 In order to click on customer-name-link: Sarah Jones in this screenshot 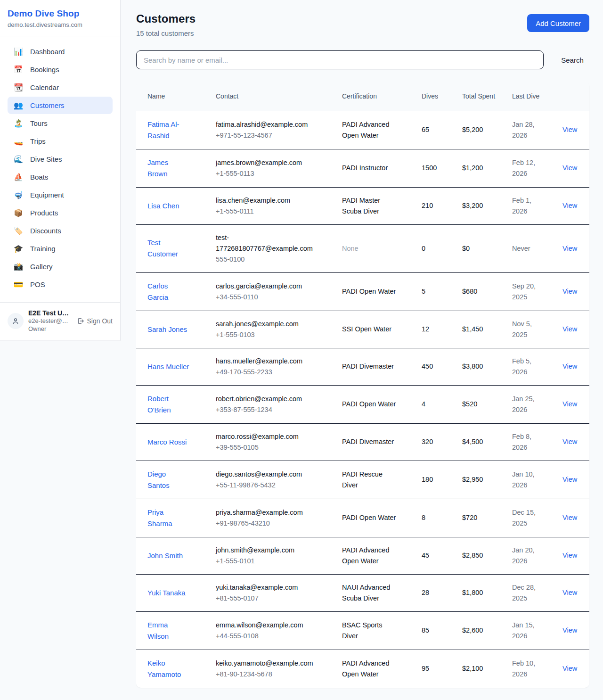, I will do `click(167, 329)`.